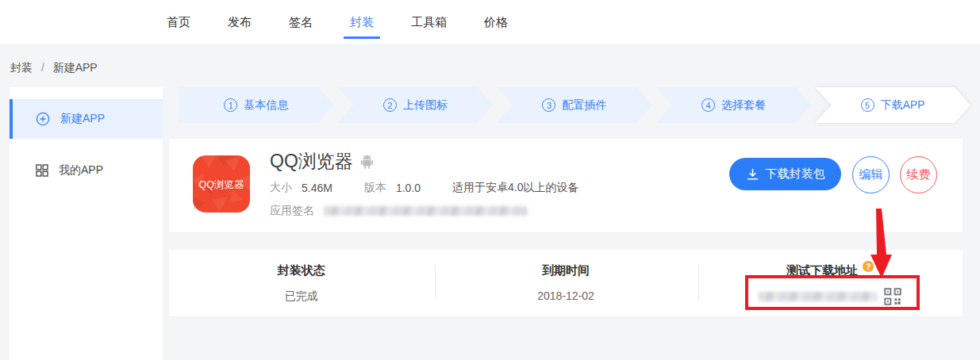  I want to click on breadcrumb-current: 新建APP, so click(75, 67).